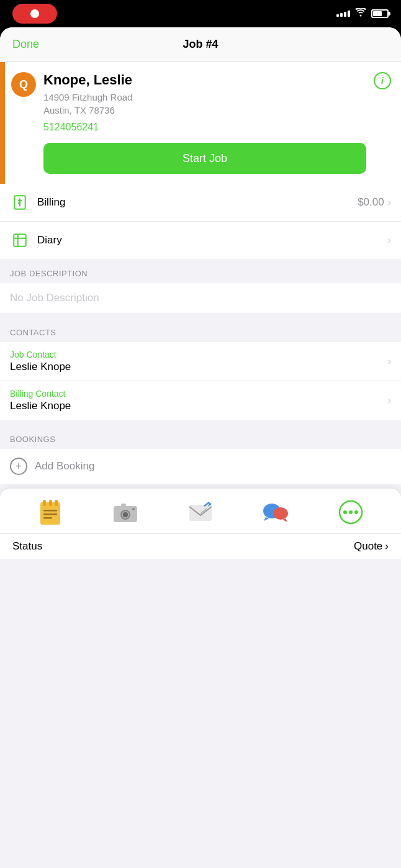 The image size is (401, 868). I want to click on customer-card: Q Knope, Leslie 14909 Fitzhugh Road Aust…, so click(200, 123).